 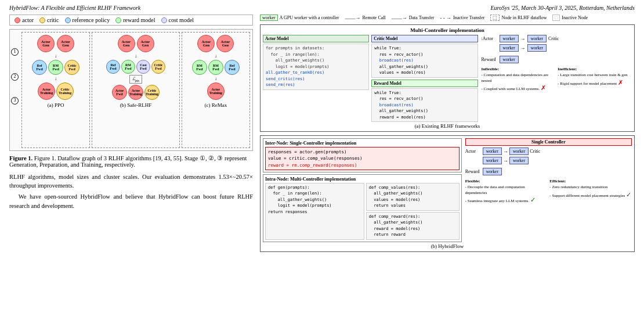 I want to click on actor-code: for prompts in datasets: for _ in range(…, so click(x=316, y=67).